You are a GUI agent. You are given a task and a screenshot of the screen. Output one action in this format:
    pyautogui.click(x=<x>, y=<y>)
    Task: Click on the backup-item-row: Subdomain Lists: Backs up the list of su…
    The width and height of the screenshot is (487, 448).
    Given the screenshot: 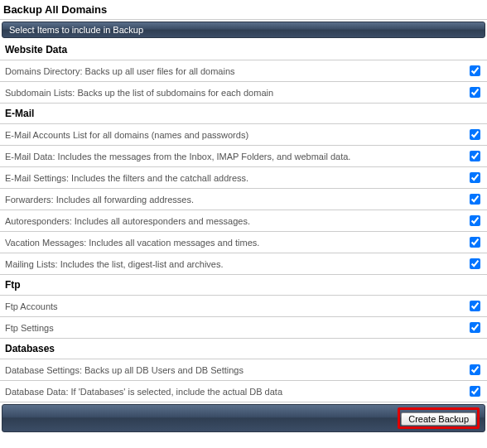 What is the action you would take?
    pyautogui.click(x=244, y=93)
    